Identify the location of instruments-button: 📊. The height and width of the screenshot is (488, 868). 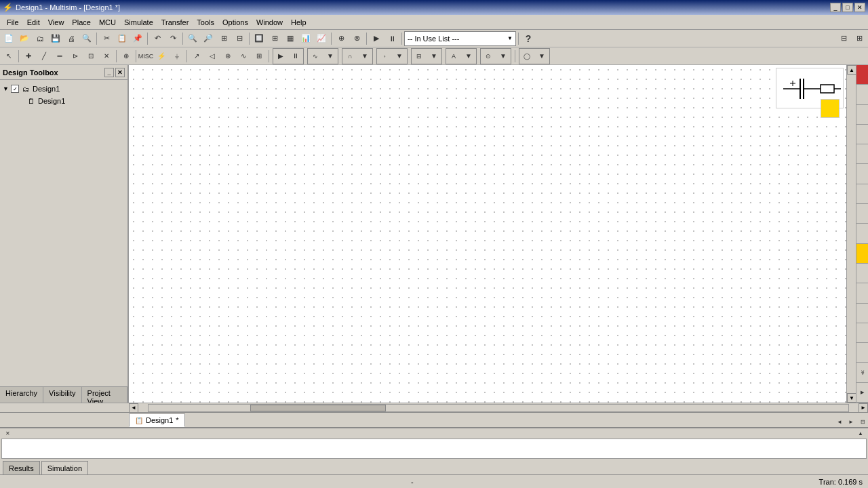
(306, 39).